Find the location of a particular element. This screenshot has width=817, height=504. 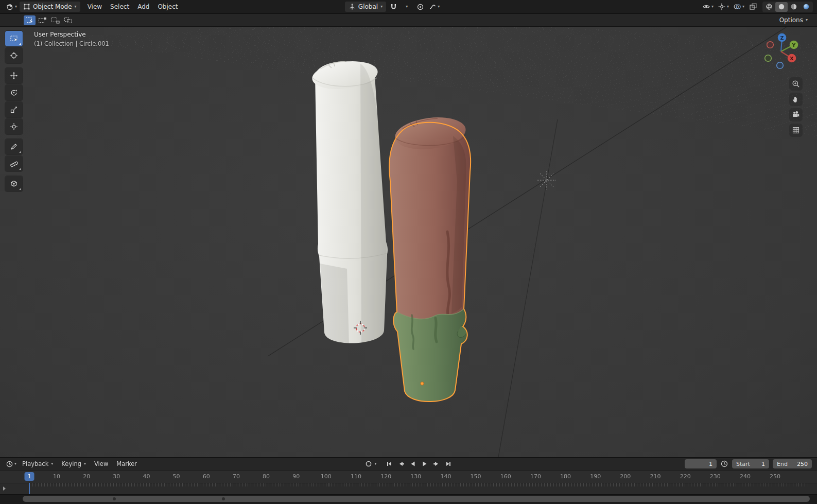

topbar-menu: View is located at coordinates (95, 7).